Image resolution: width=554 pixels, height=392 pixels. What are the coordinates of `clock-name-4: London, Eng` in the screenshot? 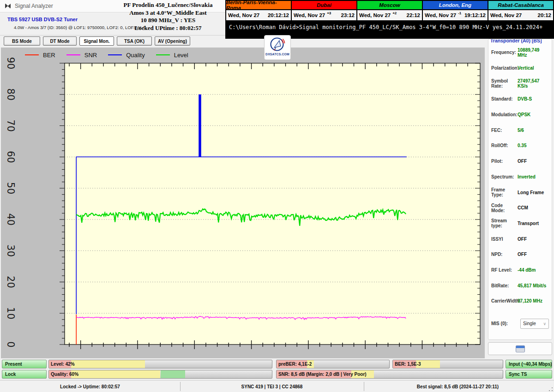 It's located at (455, 5).